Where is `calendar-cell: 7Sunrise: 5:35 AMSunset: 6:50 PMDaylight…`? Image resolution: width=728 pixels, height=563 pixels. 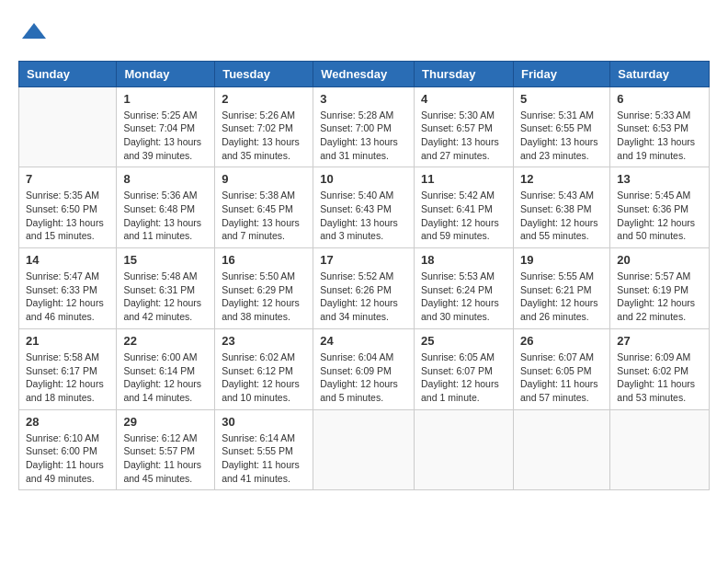 calendar-cell: 7Sunrise: 5:35 AMSunset: 6:50 PMDaylight… is located at coordinates (68, 208).